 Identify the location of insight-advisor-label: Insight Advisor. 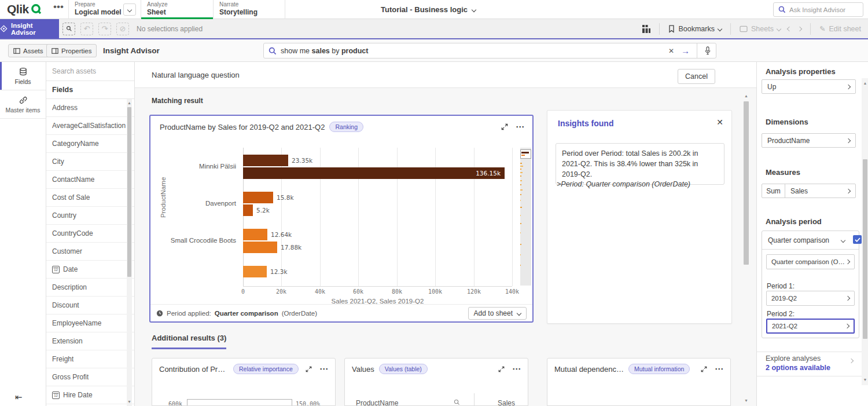
(35, 29).